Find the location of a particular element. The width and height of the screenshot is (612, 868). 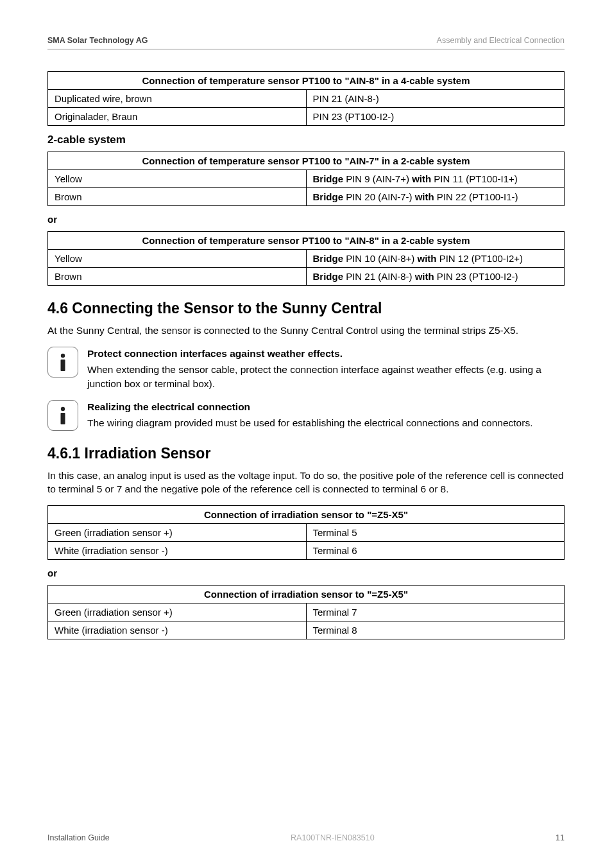

heading-4-6: 4.6 Connecting the Sensor to the Sunny C… is located at coordinates (306, 308).